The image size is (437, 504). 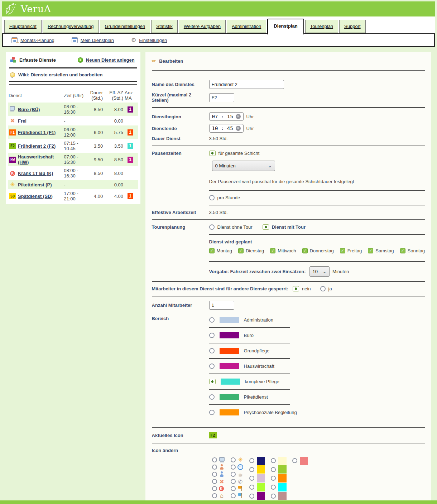 I want to click on icon-option-person-blue, so click(x=218, y=474).